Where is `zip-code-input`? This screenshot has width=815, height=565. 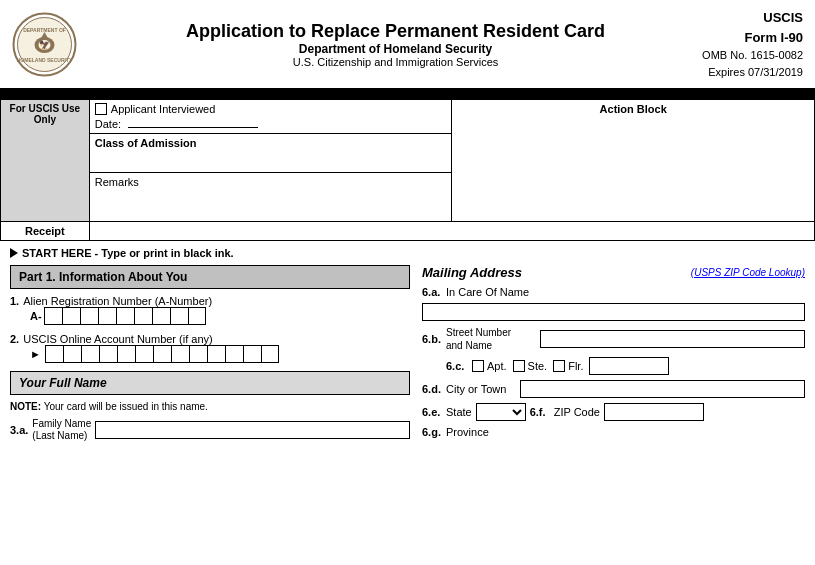
zip-code-input is located at coordinates (654, 412).